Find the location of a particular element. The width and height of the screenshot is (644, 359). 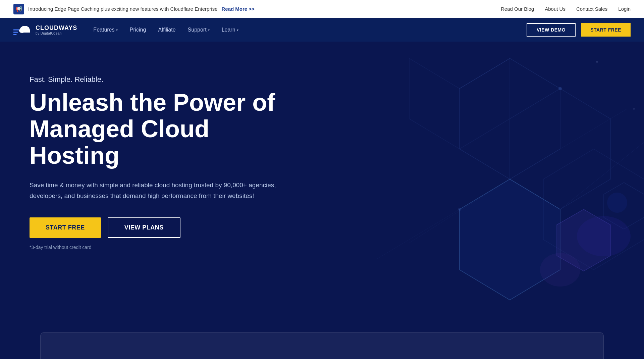

announcement-right-links: Read Our Blog About Us Contact Sales Log… is located at coordinates (566, 9).